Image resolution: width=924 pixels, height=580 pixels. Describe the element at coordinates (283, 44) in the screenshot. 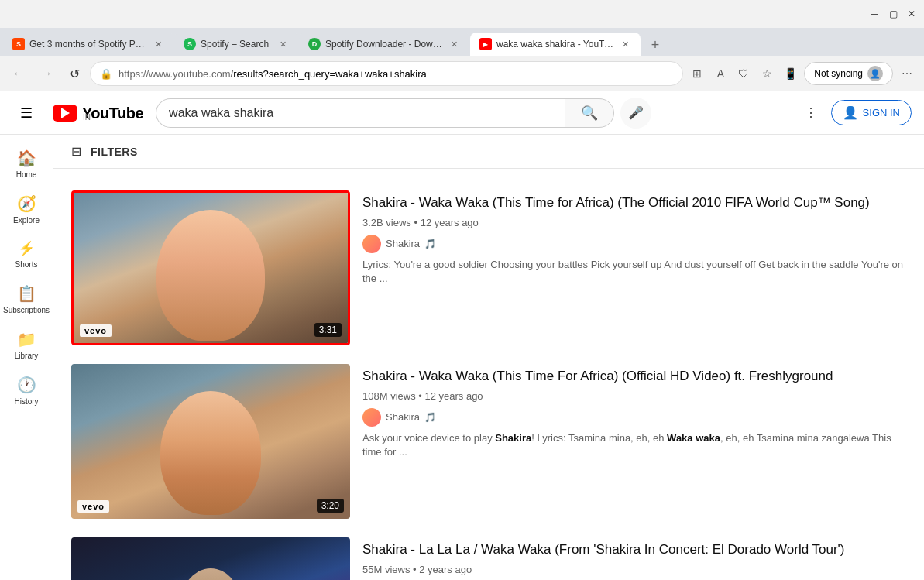

I see `tab2-close-button: ✕` at that location.